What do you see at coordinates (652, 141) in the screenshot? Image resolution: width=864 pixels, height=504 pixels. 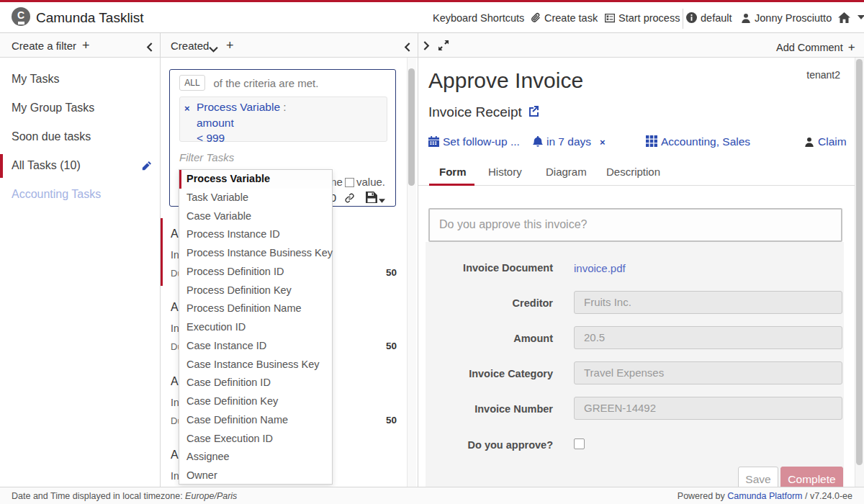 I see `groups-grid-icon` at bounding box center [652, 141].